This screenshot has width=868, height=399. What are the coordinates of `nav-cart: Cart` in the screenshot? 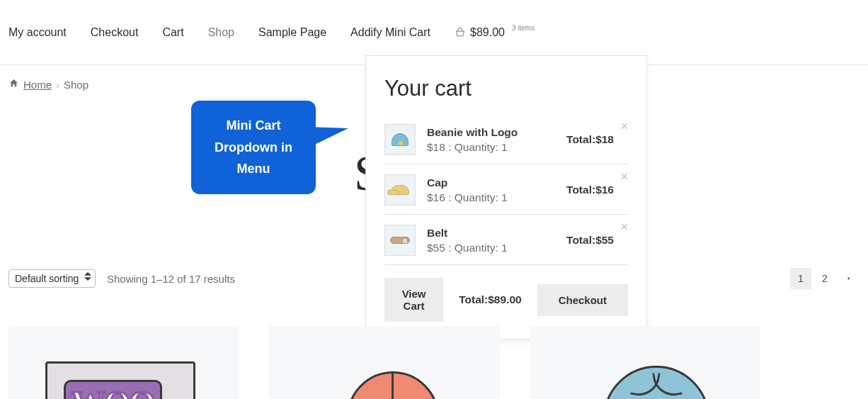 It's located at (173, 33).